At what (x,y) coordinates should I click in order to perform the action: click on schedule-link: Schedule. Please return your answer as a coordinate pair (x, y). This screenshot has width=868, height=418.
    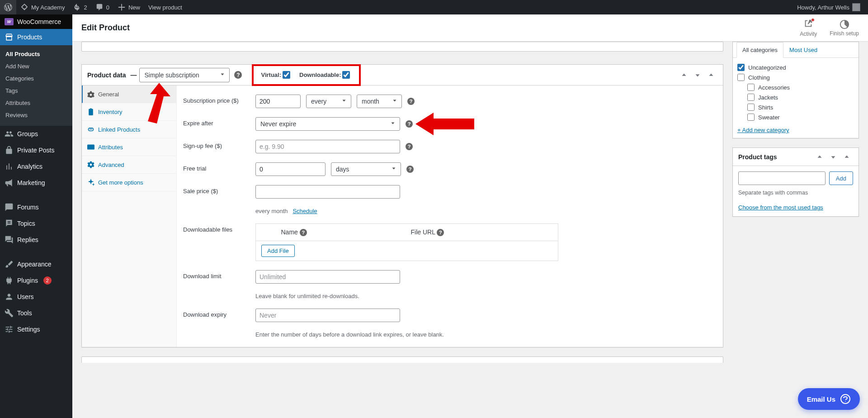
    Looking at the image, I should click on (305, 211).